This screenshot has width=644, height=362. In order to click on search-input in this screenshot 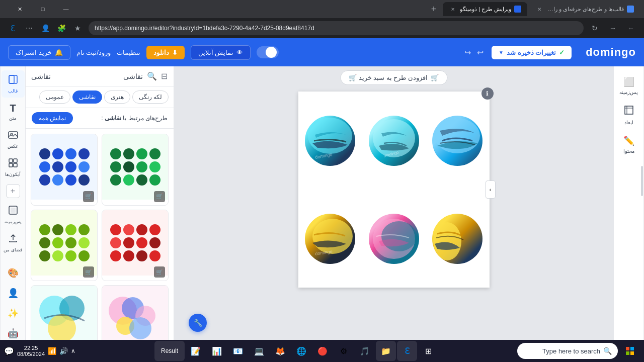, I will do `click(99, 76)`.